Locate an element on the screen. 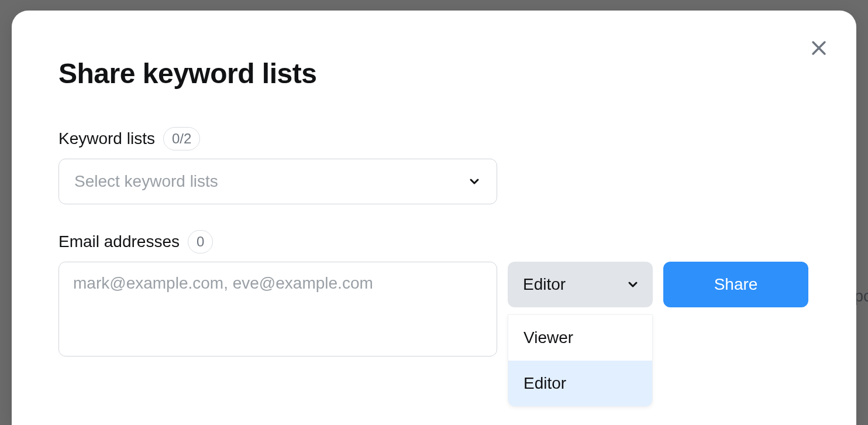 The image size is (868, 425). role-option-editor: Editor is located at coordinates (580, 383).